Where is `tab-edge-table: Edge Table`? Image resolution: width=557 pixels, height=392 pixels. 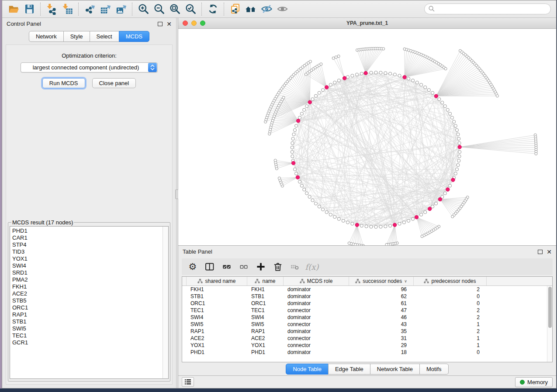 tab-edge-table: Edge Table is located at coordinates (349, 369).